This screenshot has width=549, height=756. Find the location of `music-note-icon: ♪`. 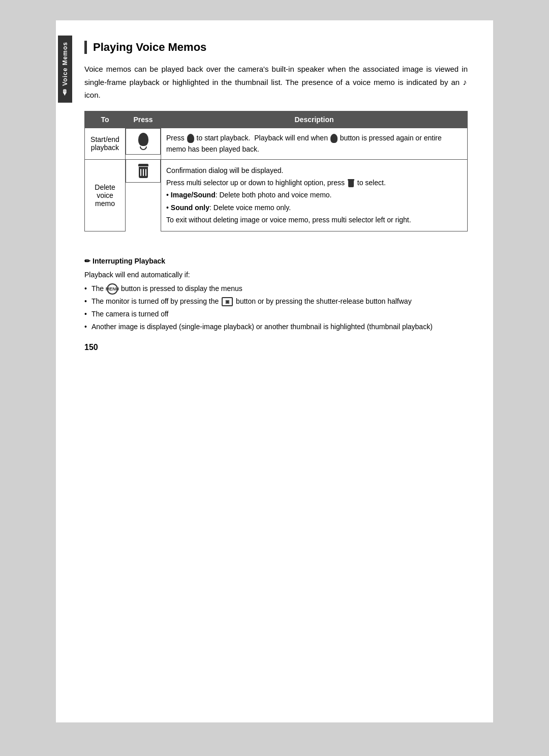

music-note-icon: ♪ is located at coordinates (465, 82).